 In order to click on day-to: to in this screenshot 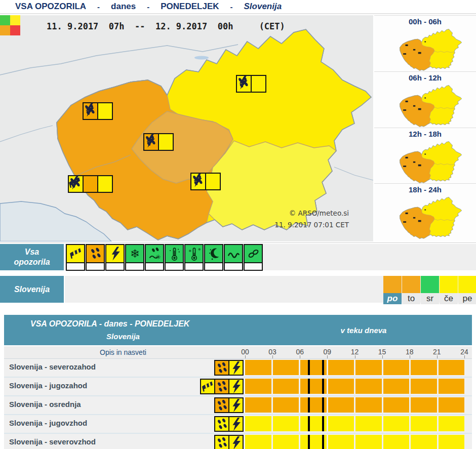, I will do `click(411, 290)`.